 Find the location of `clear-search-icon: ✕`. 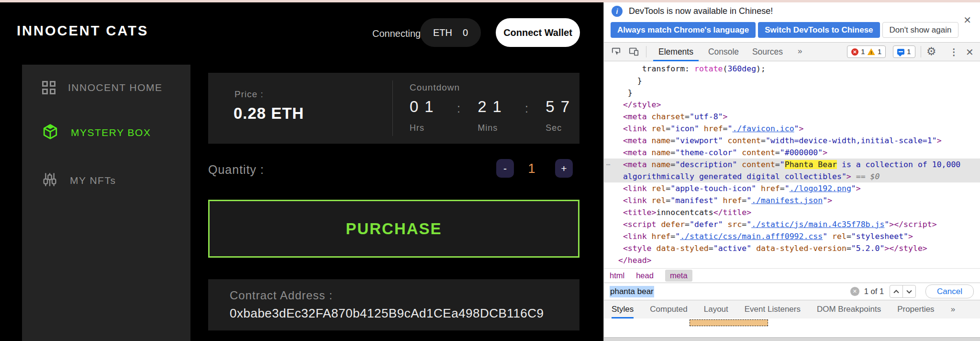

clear-search-icon: ✕ is located at coordinates (855, 291).